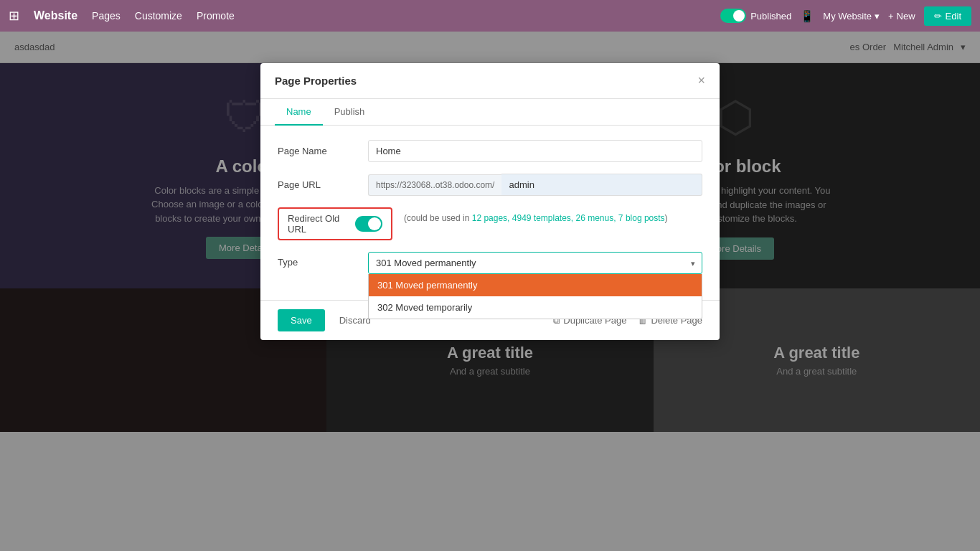  What do you see at coordinates (702, 80) in the screenshot?
I see `modal-close-button: ×` at bounding box center [702, 80].